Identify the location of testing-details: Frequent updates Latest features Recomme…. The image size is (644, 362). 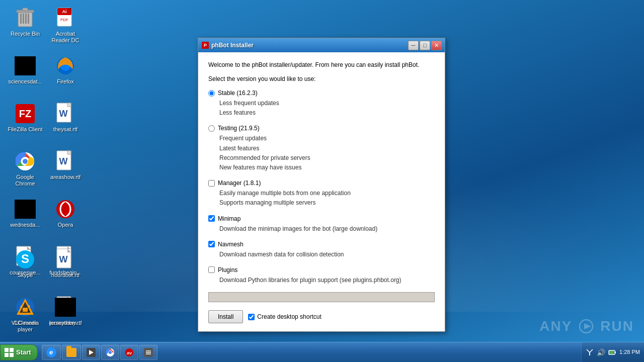
(321, 153).